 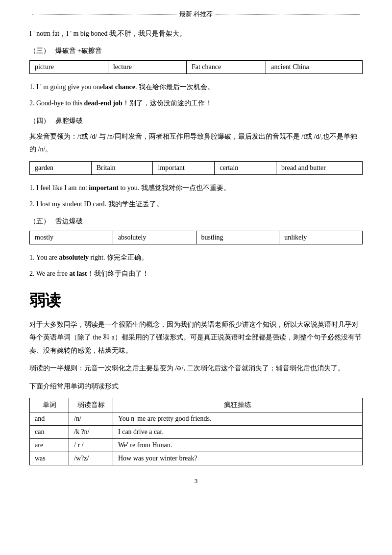 What do you see at coordinates (238, 458) in the screenshot?
I see `vocab-example-was: How was your winter break?` at bounding box center [238, 458].